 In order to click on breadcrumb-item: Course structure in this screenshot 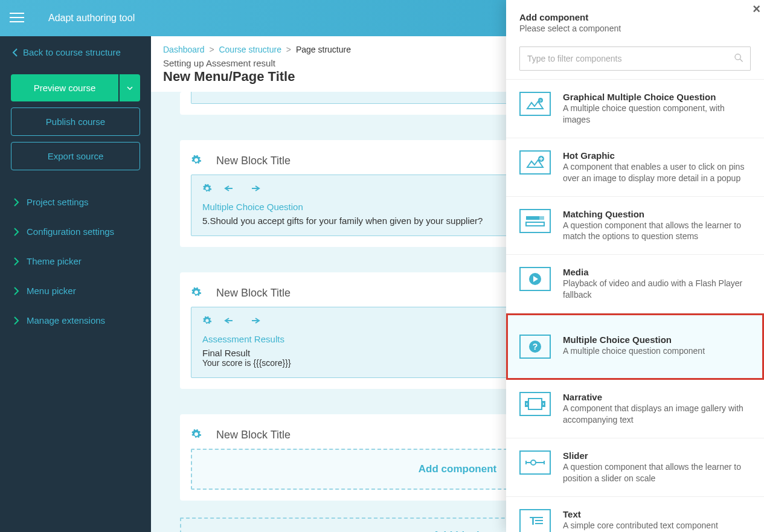, I will do `click(250, 50)`.